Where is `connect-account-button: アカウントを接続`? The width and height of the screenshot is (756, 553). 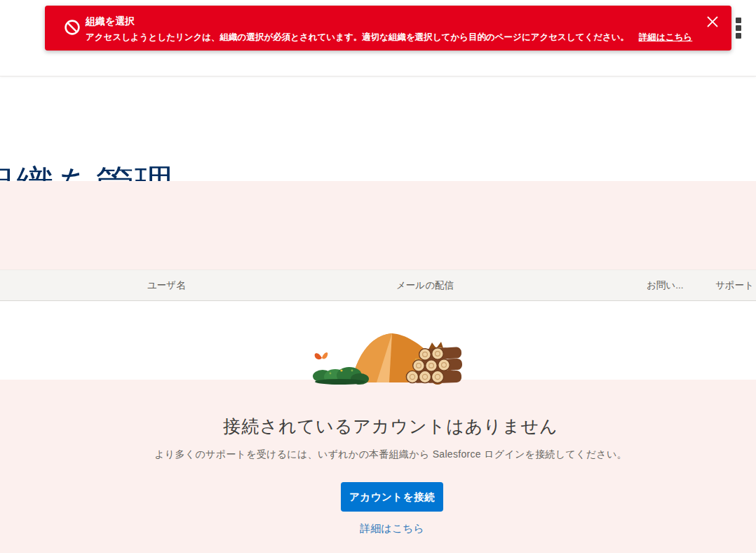 connect-account-button: アカウントを接続 is located at coordinates (392, 497).